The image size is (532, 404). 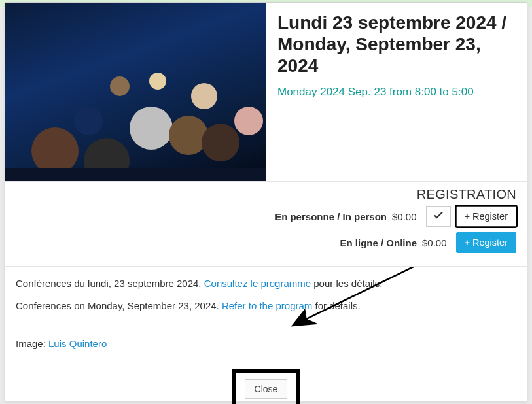 I want to click on register-button-in-person: + Register, so click(x=486, y=216).